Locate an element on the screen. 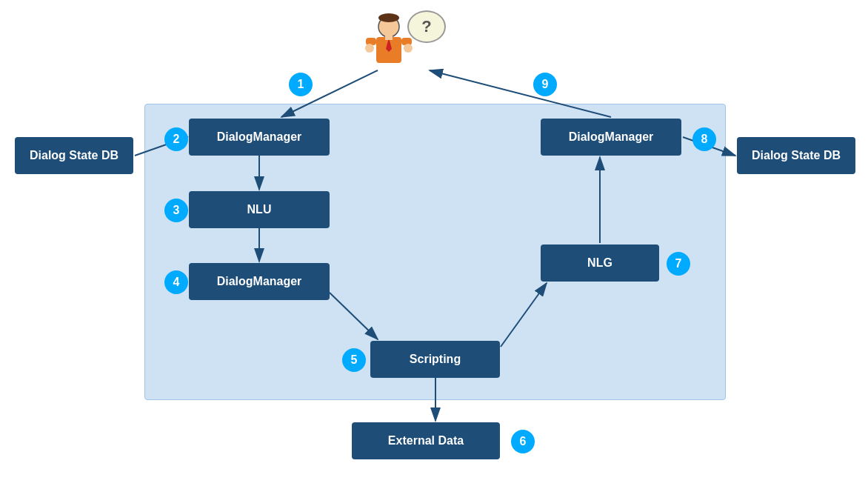 The height and width of the screenshot is (489, 868). dialog-manager-left-bottom: DialogManager is located at coordinates (259, 282).